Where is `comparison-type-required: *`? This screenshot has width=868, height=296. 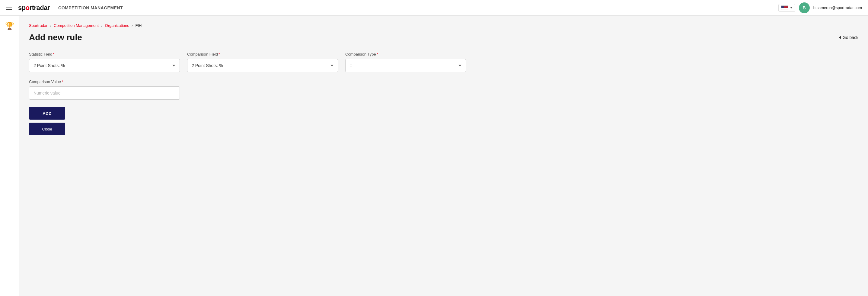 comparison-type-required: * is located at coordinates (377, 54).